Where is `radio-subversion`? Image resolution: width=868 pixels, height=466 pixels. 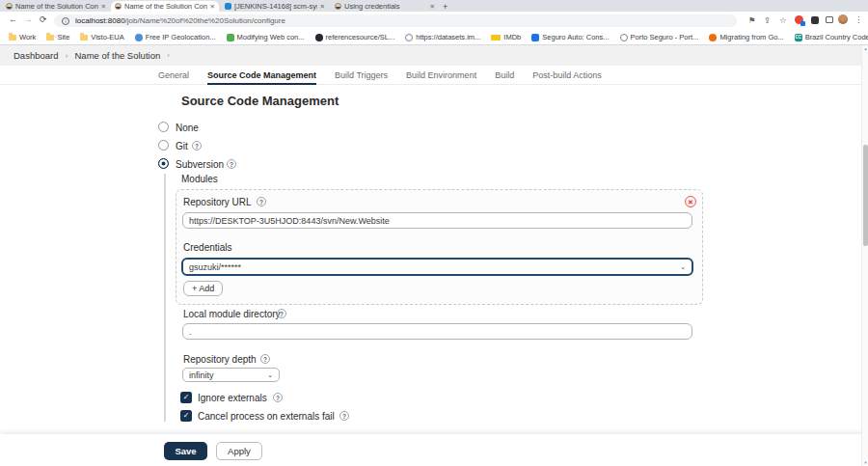
radio-subversion is located at coordinates (164, 164).